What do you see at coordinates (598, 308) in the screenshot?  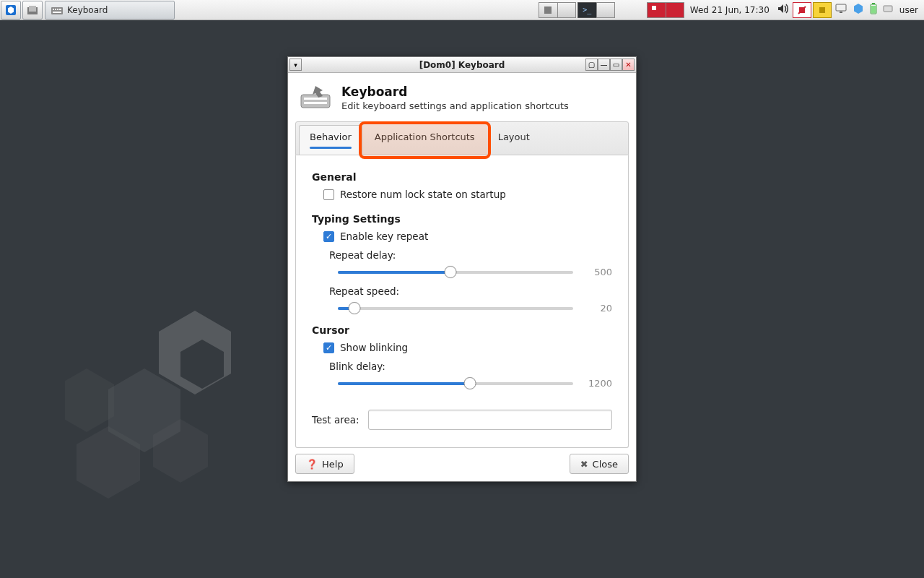 I see `repeat-speed-value: 20` at bounding box center [598, 308].